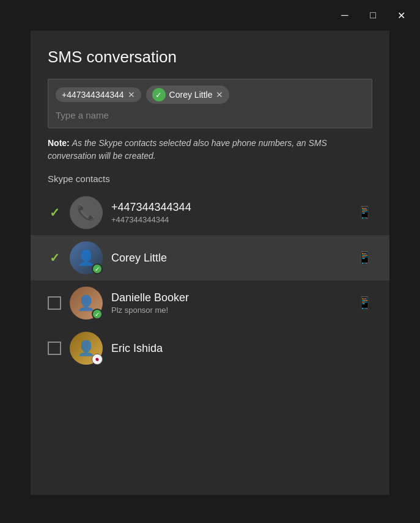 The image size is (420, 523). What do you see at coordinates (364, 213) in the screenshot?
I see `contact-phone-device-icon: 📱` at bounding box center [364, 213].